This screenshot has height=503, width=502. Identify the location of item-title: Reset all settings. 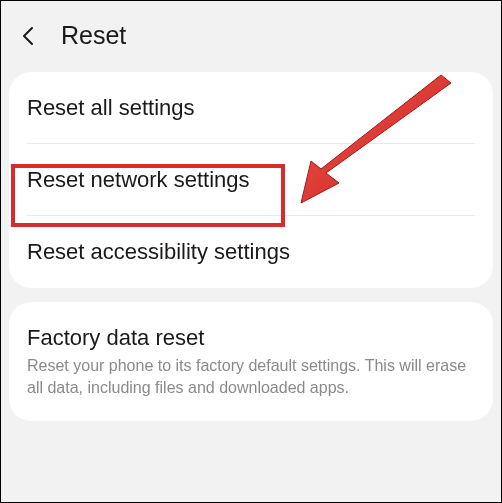
(251, 108).